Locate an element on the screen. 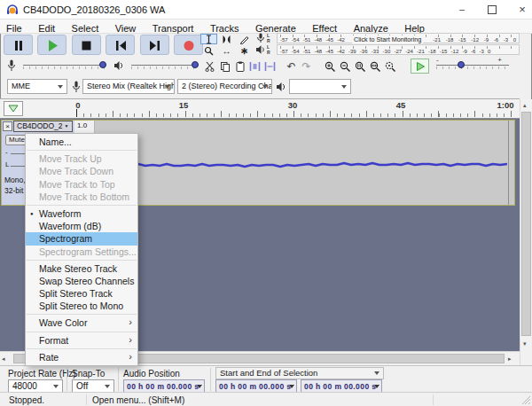 The height and width of the screenshot is (406, 532). timeline-options-icon is located at coordinates (13, 108).